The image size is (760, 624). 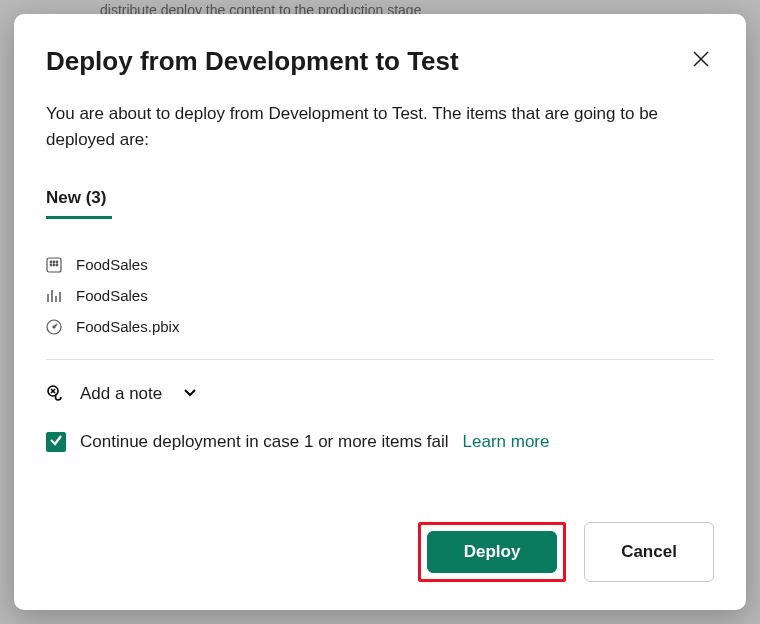 What do you see at coordinates (54, 265) in the screenshot?
I see `dataset-icon` at bounding box center [54, 265].